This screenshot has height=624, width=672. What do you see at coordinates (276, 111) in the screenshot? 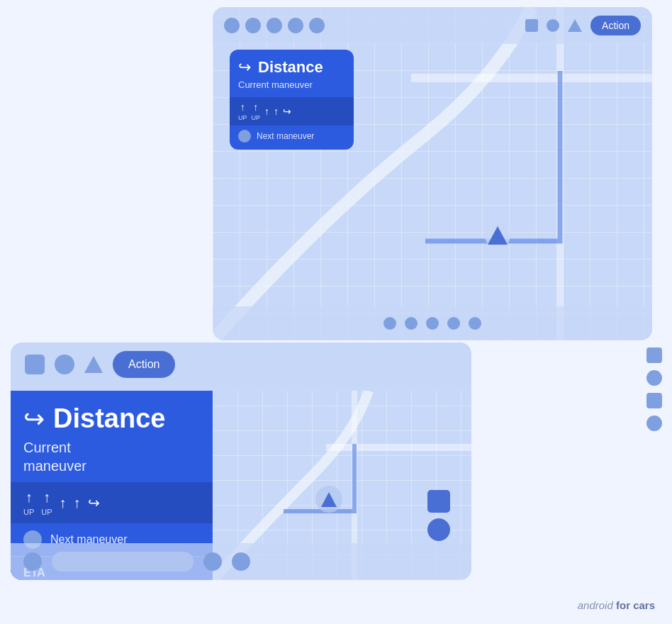
I see `lane-item-4: ↑` at bounding box center [276, 111].